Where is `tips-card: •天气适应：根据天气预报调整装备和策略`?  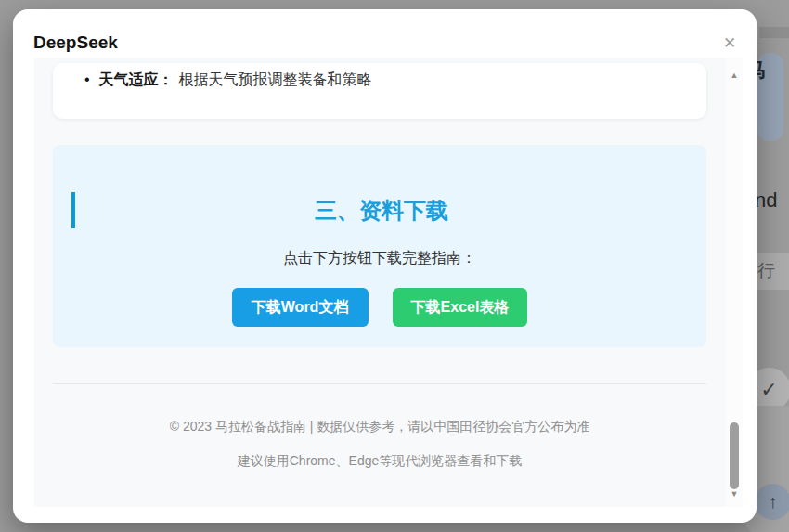
tips-card: •天气适应：根据天气预报调整装备和策略 is located at coordinates (380, 91).